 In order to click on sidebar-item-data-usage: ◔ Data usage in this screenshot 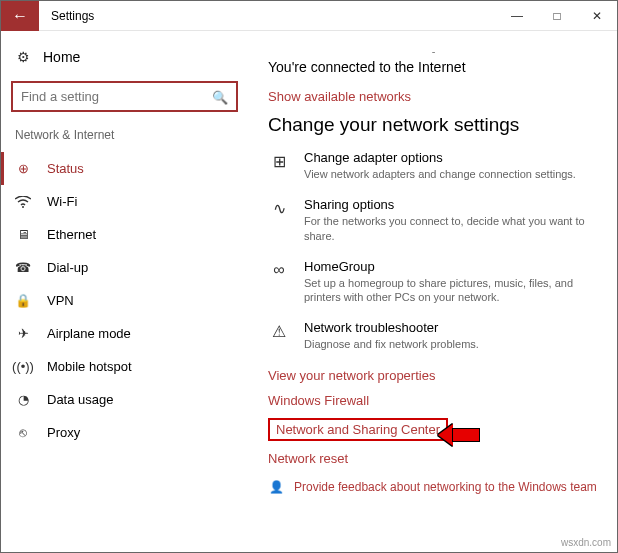, I will do `click(124, 400)`.